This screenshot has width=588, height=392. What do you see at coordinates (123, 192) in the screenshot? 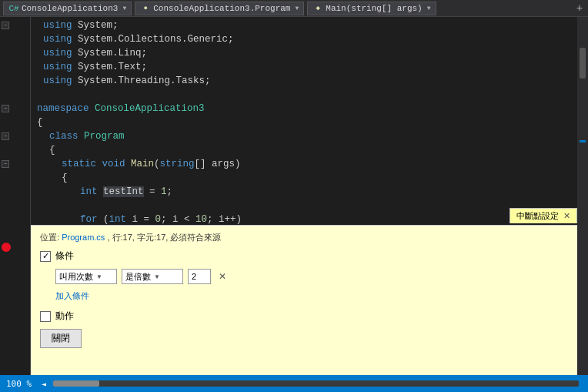
I see `testint-highlight: testInt` at bounding box center [123, 192].